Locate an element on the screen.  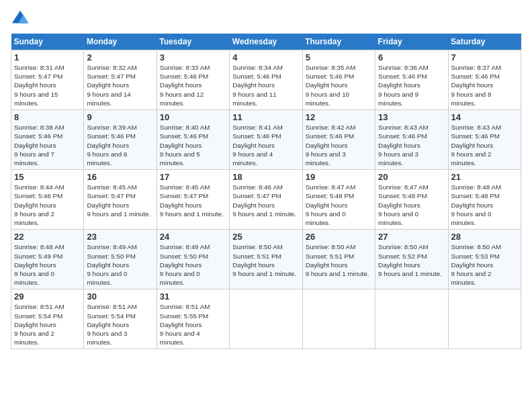
logo-icon is located at coordinates (20, 19).